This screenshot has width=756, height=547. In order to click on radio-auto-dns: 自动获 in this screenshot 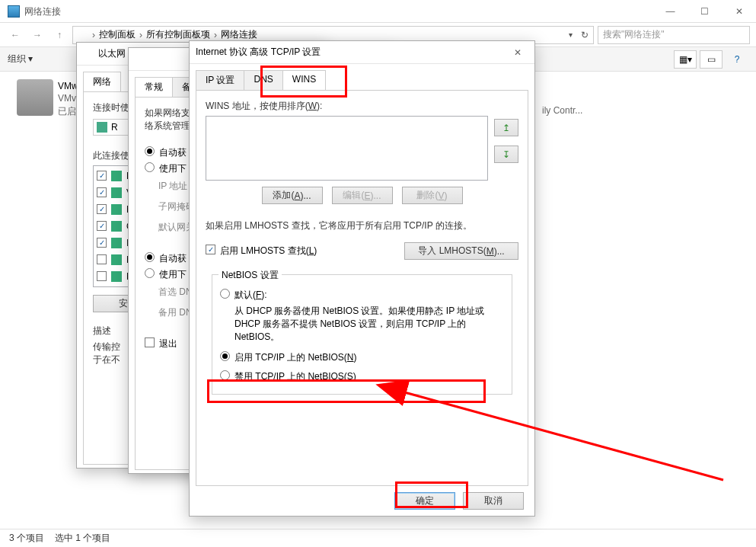, I will do `click(173, 259)`.